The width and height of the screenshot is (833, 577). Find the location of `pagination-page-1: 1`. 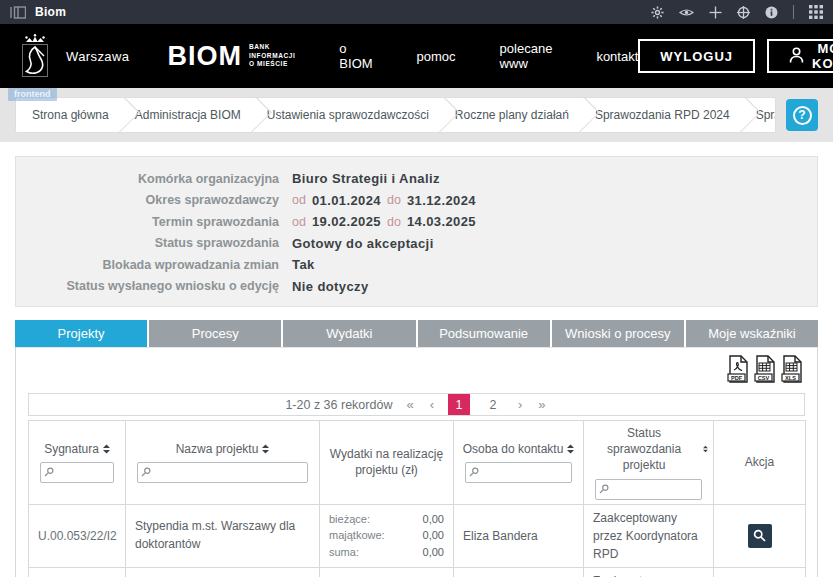

pagination-page-1: 1 is located at coordinates (459, 404).